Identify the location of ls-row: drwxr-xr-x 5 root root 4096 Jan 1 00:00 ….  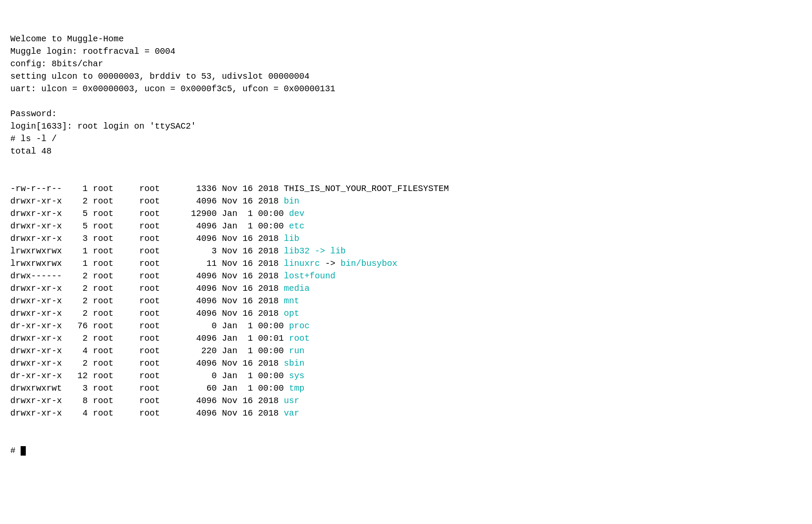
(406, 226).